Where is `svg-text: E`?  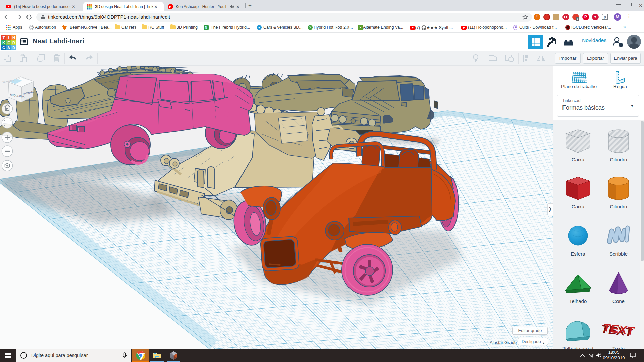
svg-text: E is located at coordinates (9, 43).